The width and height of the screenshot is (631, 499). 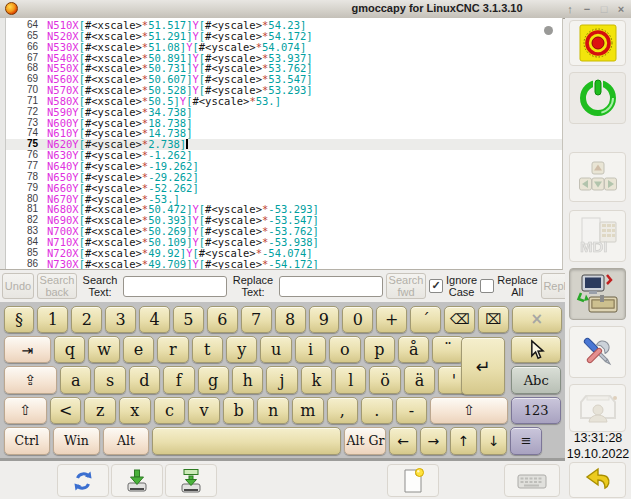 I want to click on replace-text-input, so click(x=331, y=286).